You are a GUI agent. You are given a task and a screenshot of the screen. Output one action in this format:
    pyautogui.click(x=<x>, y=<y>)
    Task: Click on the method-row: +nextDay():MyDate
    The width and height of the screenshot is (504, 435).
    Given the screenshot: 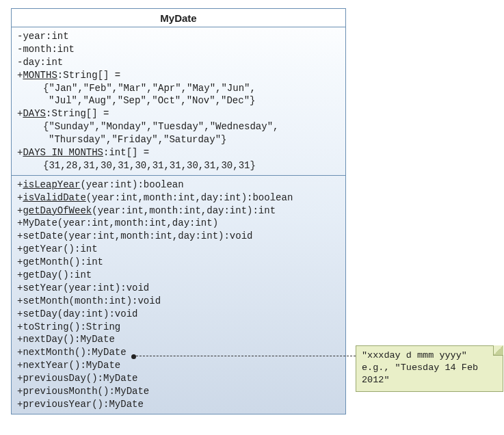 What is the action you would take?
    pyautogui.click(x=178, y=339)
    